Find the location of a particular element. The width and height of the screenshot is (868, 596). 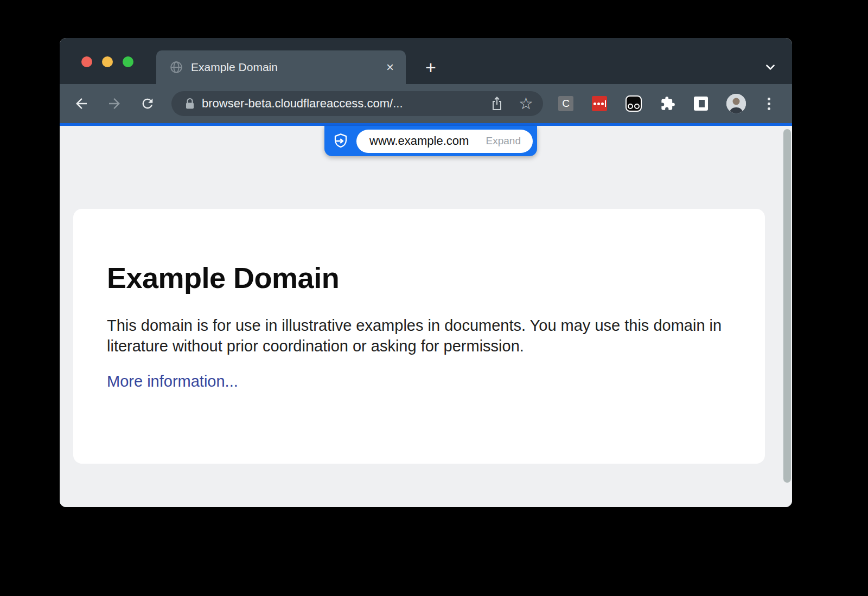

tab-title: Example Domain is located at coordinates (289, 67).